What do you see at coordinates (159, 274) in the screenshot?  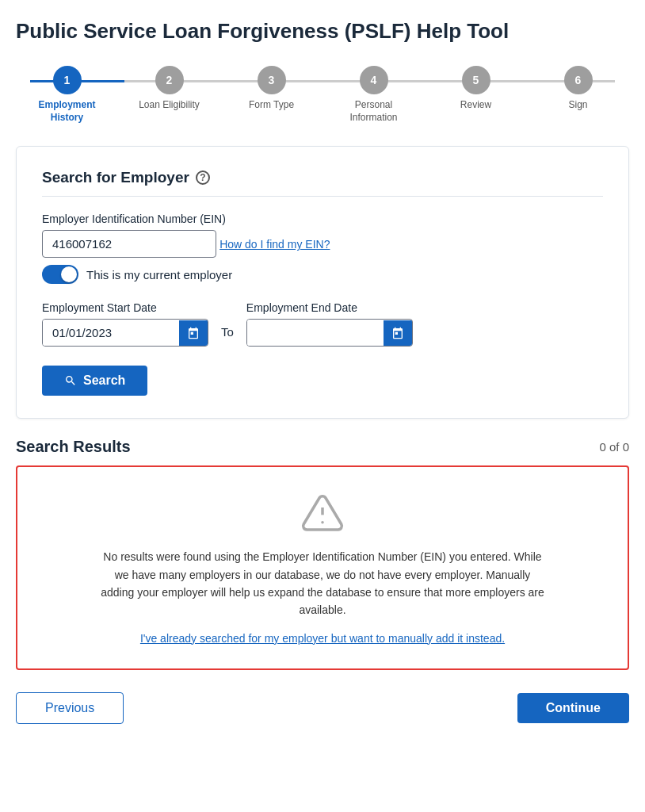 I see `toggle-label: This is my current employer` at bounding box center [159, 274].